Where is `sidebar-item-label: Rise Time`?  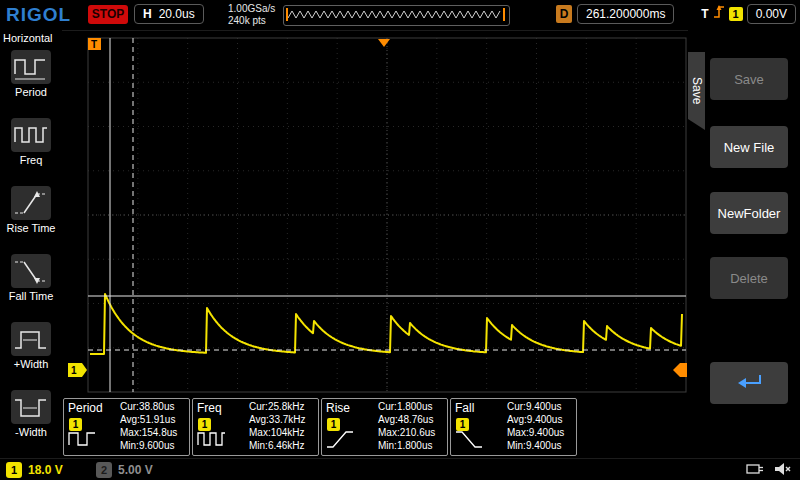
sidebar-item-label: Rise Time is located at coordinates (31, 228).